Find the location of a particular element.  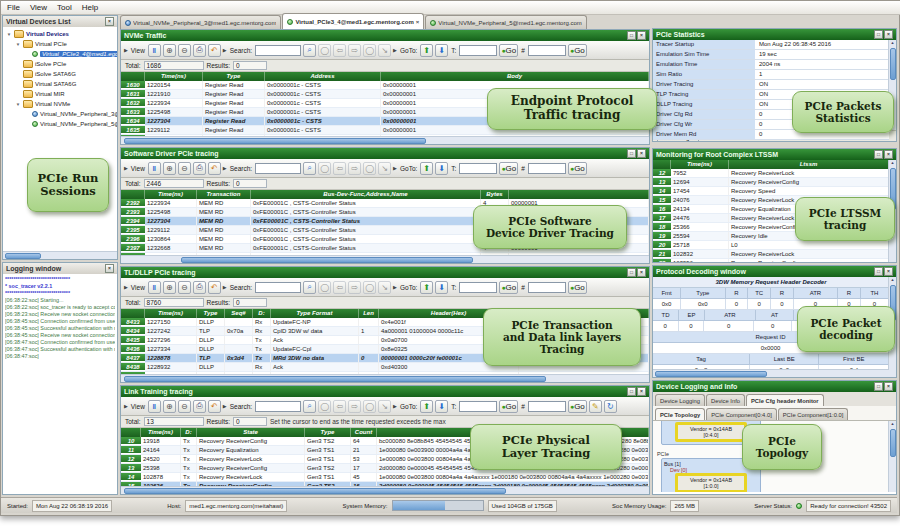

goto-time-input is located at coordinates (478, 288).